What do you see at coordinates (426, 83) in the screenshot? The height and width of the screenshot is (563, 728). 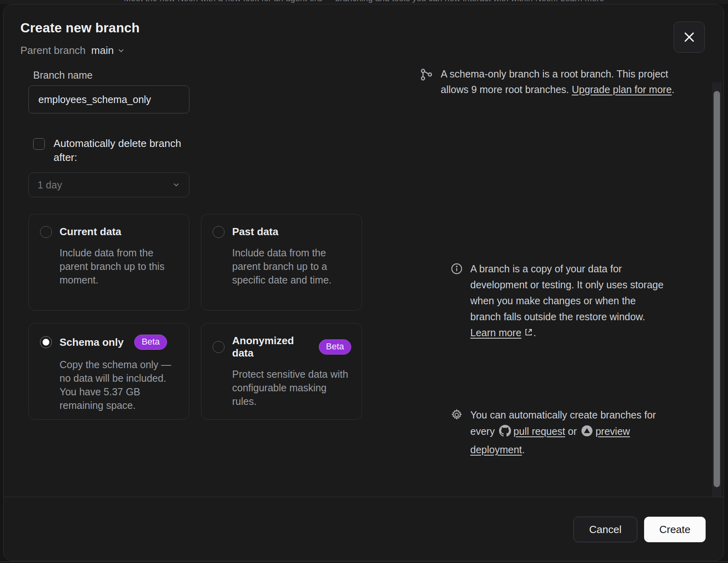 I see `branch-schema-icon` at bounding box center [426, 83].